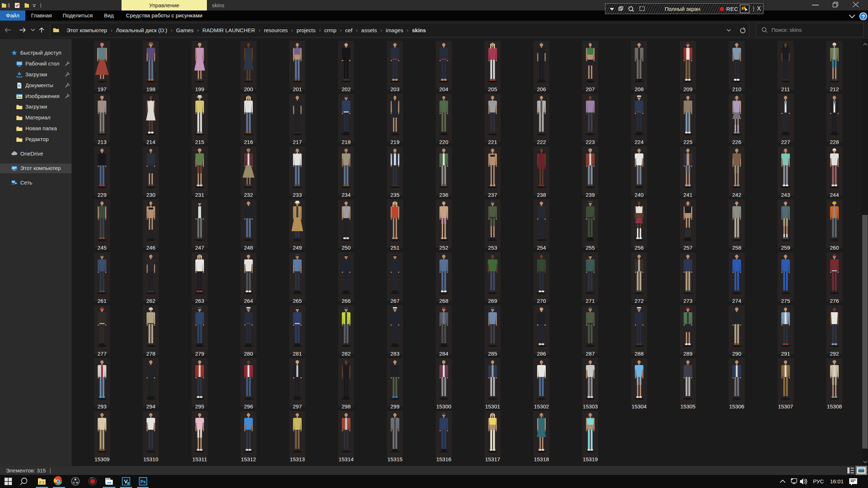 This screenshot has height=488, width=868. What do you see at coordinates (126, 481) in the screenshot?
I see `svg-text: V` at bounding box center [126, 481].